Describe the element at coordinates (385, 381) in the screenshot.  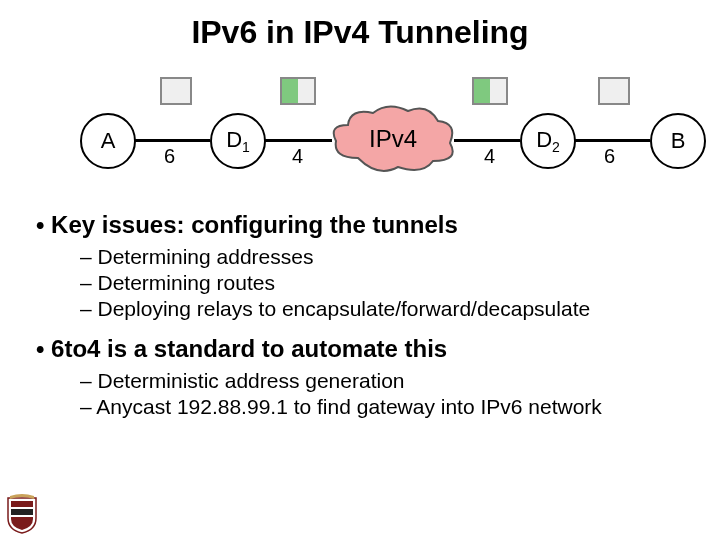
I see `sub-bullet: Deterministic address generation` at that location.